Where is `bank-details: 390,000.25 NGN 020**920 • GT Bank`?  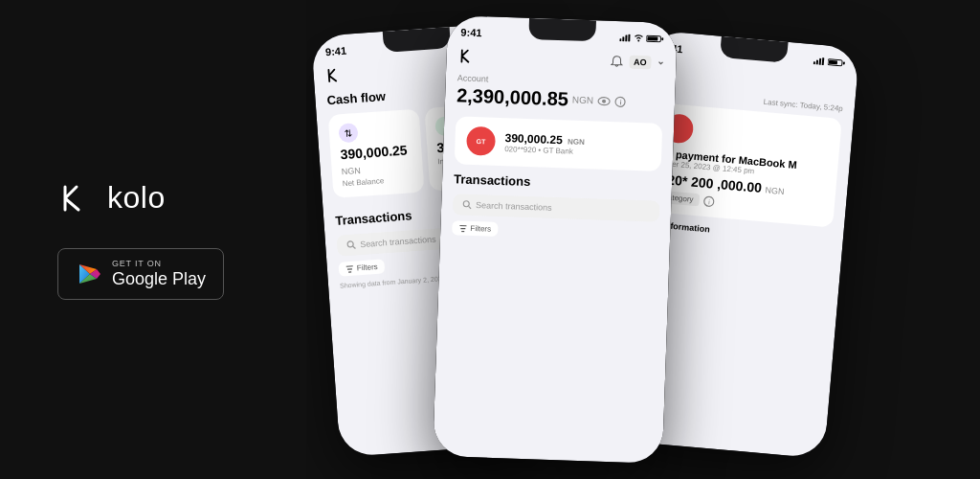
bank-details: 390,000.25 NGN 020**920 • GT Bank is located at coordinates (545, 144).